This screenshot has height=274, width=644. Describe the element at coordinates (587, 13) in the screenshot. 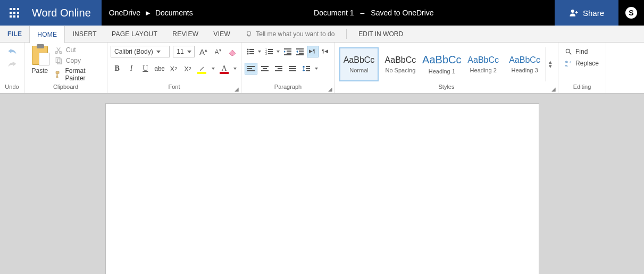

I see `share-button: Share` at that location.